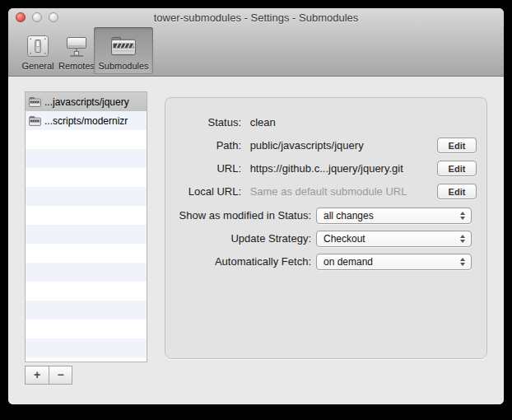 The image size is (512, 420). What do you see at coordinates (123, 51) in the screenshot?
I see `toolbar-item-submodules: Submodules` at bounding box center [123, 51].